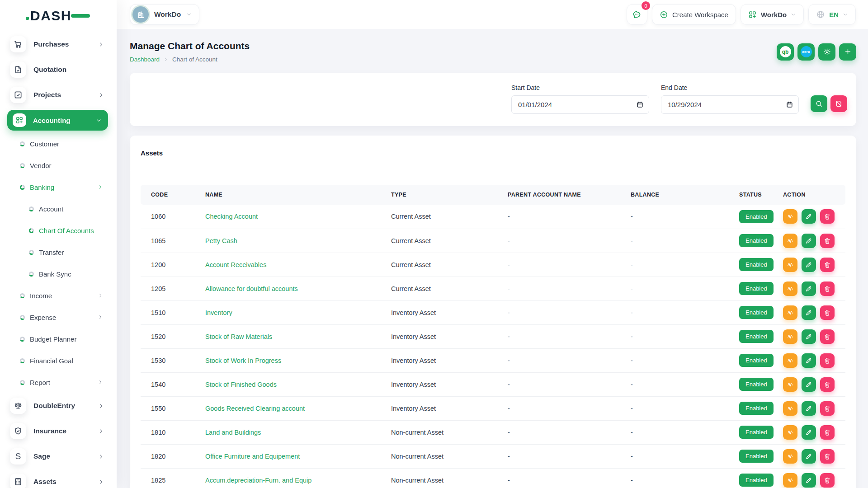  Describe the element at coordinates (58, 95) in the screenshot. I see `sidebar-item-projects: Projects` at that location.